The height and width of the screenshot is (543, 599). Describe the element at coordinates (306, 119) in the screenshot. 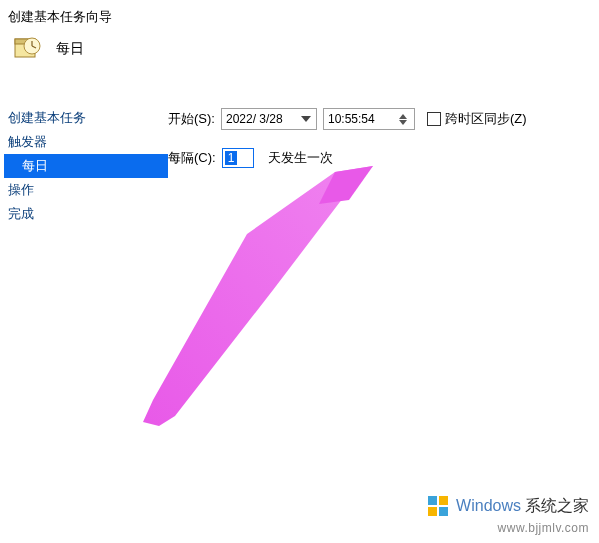

I see `chevron-down-icon` at that location.